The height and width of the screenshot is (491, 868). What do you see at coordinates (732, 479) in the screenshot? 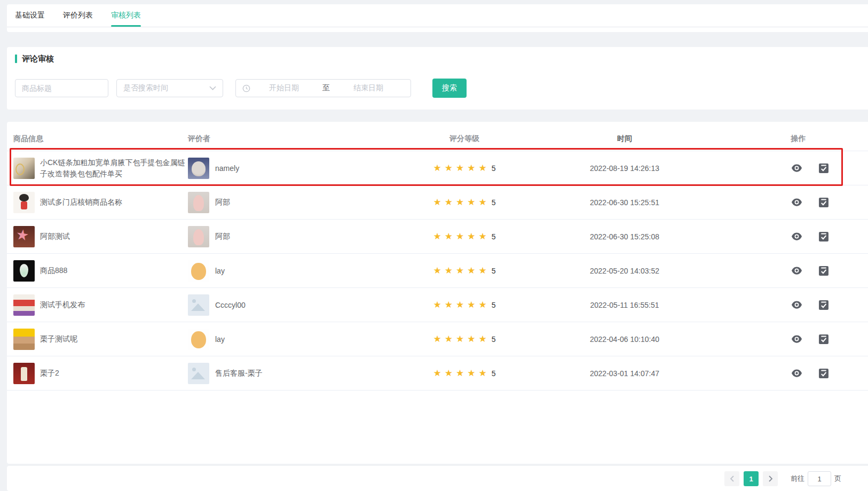
I see `prev-page-button` at bounding box center [732, 479].